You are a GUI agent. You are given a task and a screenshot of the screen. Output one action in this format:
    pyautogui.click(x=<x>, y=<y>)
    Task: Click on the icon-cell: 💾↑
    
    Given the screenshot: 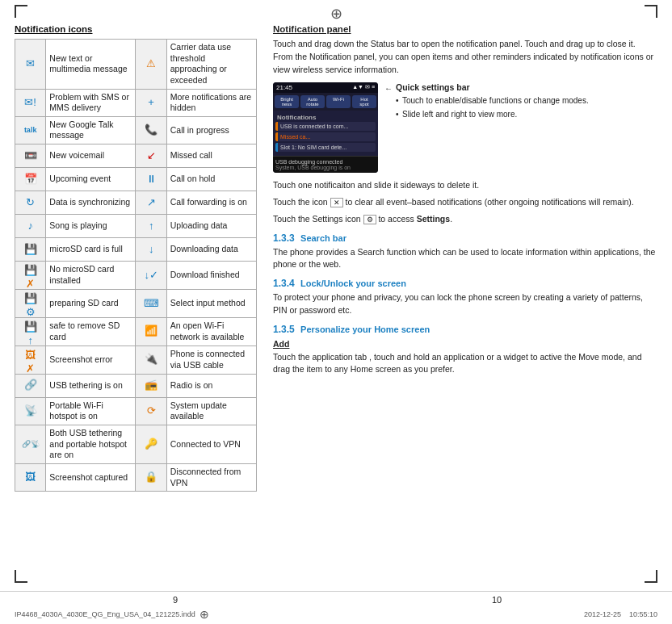 What is the action you would take?
    pyautogui.click(x=31, y=331)
    